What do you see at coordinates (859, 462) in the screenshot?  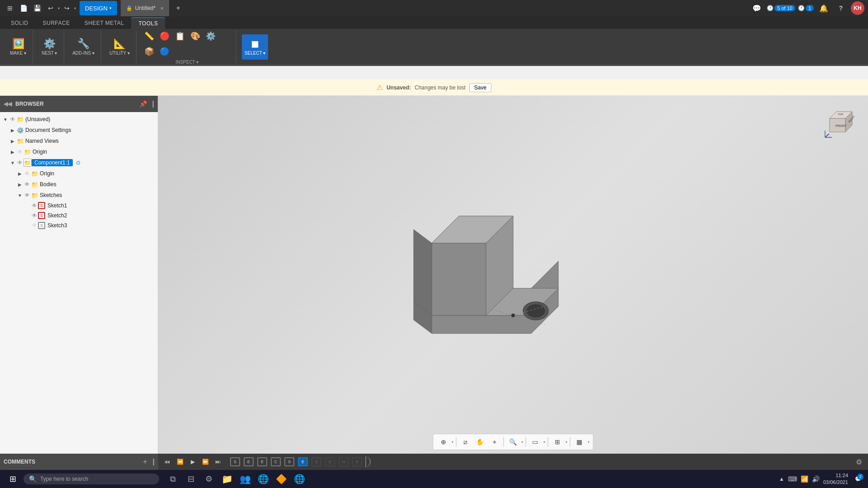 I see `timeline-settings-btn: ⚙` at bounding box center [859, 462].